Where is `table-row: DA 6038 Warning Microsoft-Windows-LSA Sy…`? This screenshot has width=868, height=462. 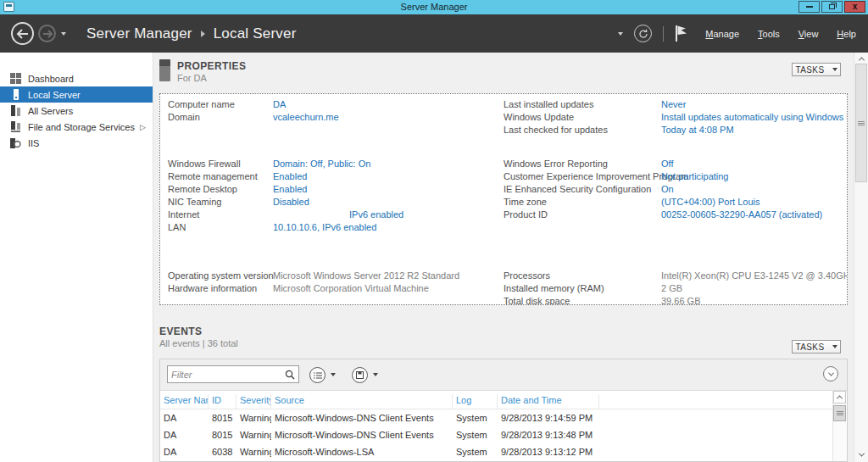 table-row: DA 6038 Warning Microsoft-Windows-LSA Sy… is located at coordinates (504, 452).